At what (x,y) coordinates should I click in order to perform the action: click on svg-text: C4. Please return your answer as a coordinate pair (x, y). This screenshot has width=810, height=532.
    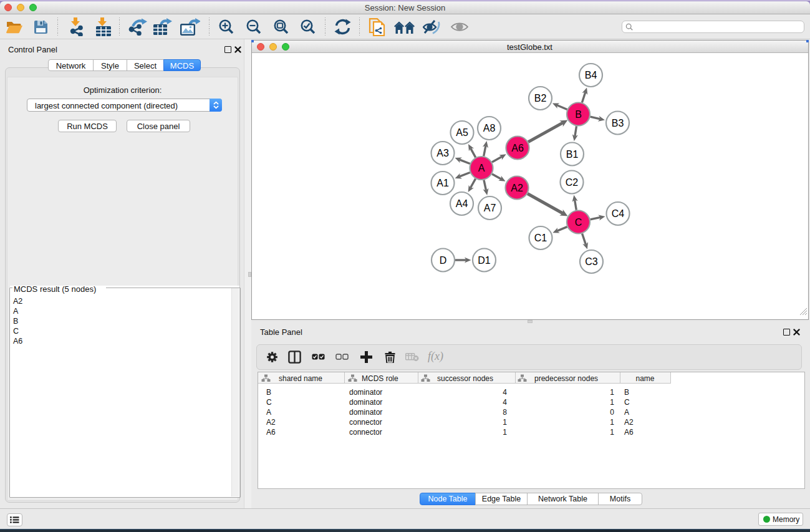
    Looking at the image, I should click on (619, 213).